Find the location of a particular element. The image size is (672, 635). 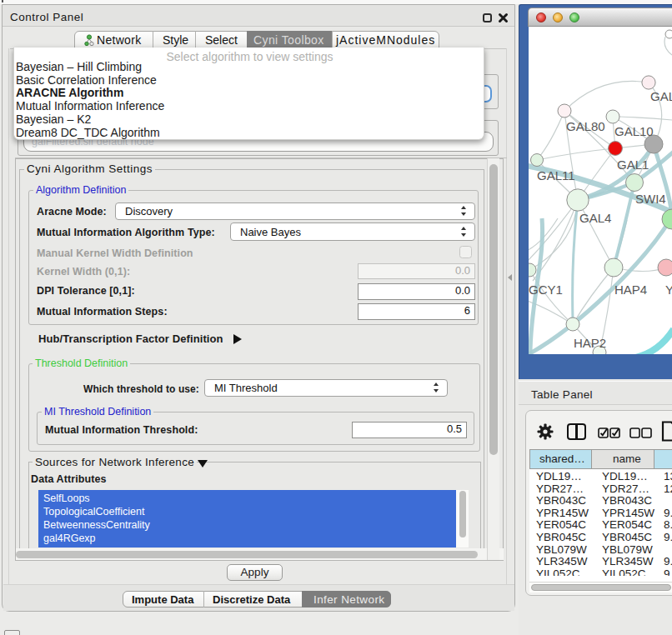

svg-text: GCY1 is located at coordinates (545, 290).